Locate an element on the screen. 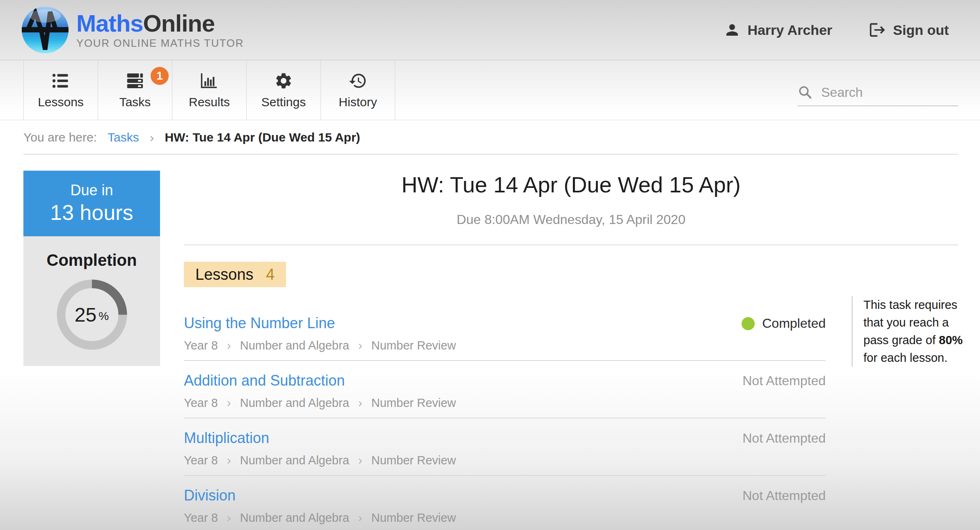 This screenshot has height=530, width=980. brand-logo: MathsOnline YOUR ONLINE MATHS TUTOR is located at coordinates (133, 30).